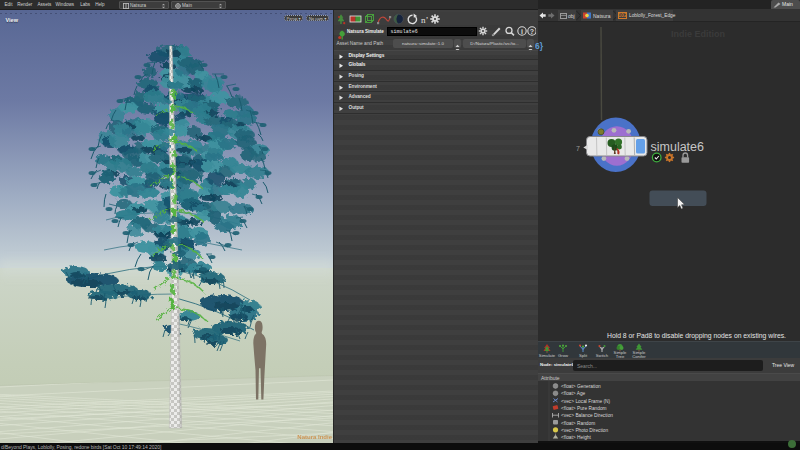  What do you see at coordinates (585, 430) in the screenshot?
I see `svg-text: <vec> Photo Direction` at bounding box center [585, 430].